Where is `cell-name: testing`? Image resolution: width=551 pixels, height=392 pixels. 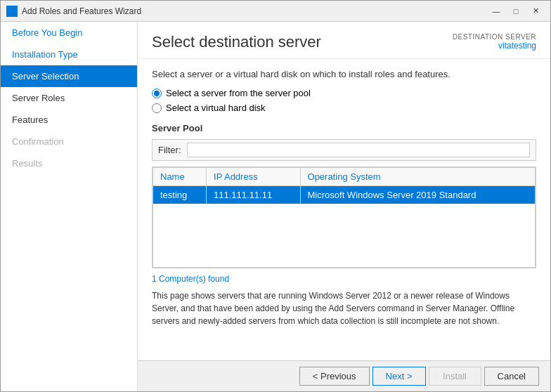 cell-name: testing is located at coordinates (180, 195).